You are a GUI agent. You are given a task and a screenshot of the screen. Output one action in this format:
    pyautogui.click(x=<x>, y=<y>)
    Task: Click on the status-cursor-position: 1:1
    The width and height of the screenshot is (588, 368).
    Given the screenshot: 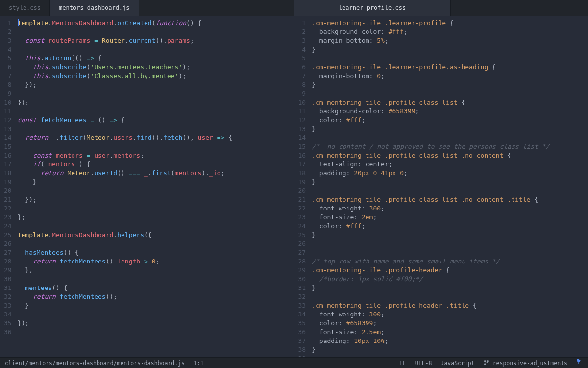 What is the action you would take?
    pyautogui.click(x=199, y=363)
    